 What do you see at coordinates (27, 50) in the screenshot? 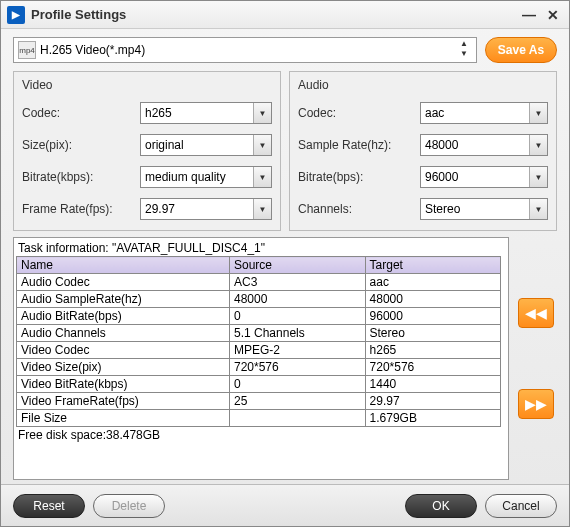
I see `profile-format-icon: mp4` at bounding box center [27, 50].